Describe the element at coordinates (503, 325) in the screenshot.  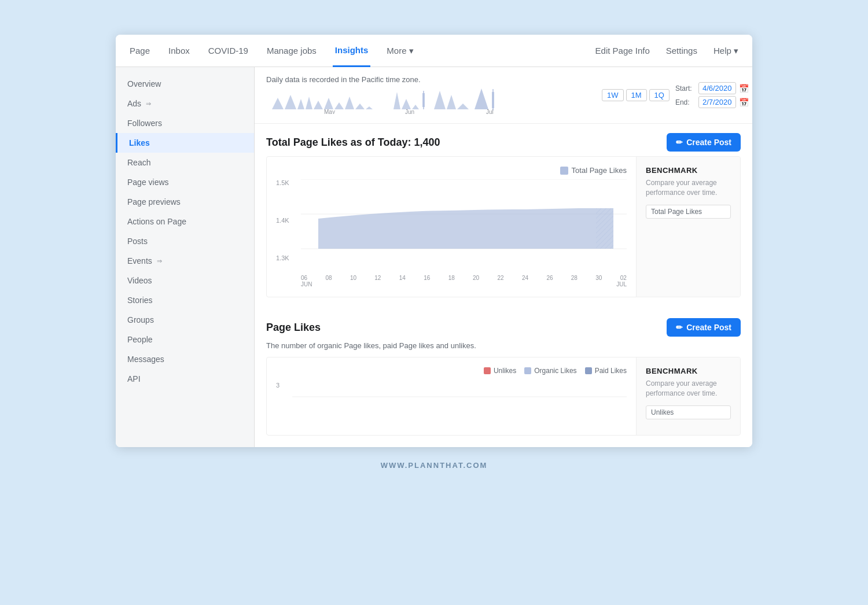
I see `section2-header: Page Likes ✏ Create Post` at that location.